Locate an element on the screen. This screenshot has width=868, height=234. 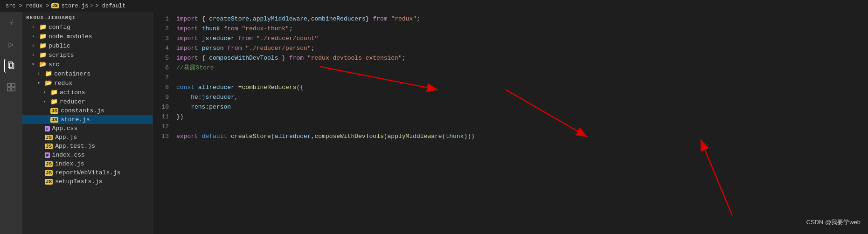
code-line-6: 6 //暴露Store is located at coordinates (510, 68).